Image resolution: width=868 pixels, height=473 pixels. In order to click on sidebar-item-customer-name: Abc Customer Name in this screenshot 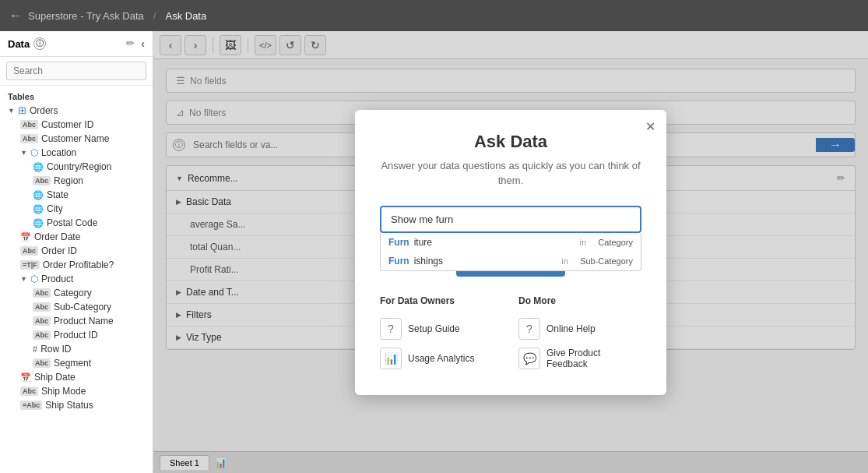, I will do `click(83, 139)`.